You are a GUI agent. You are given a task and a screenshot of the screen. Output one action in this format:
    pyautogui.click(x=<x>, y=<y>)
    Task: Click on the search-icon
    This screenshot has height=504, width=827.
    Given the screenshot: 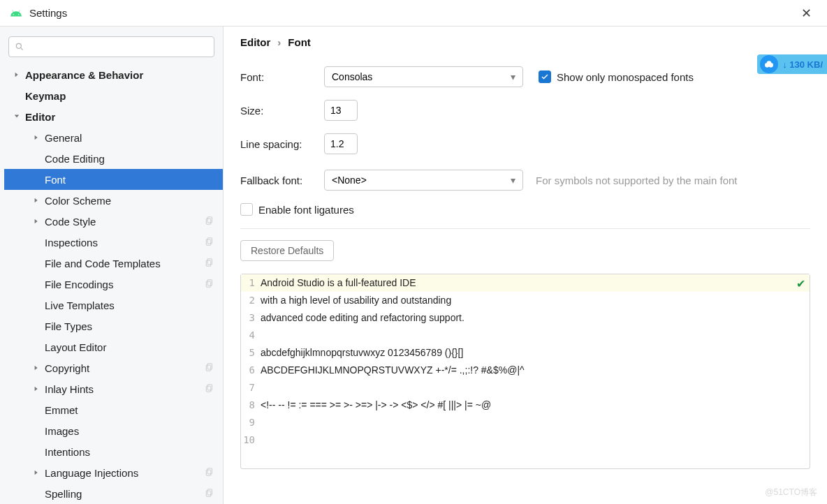 What is the action you would take?
    pyautogui.click(x=20, y=47)
    